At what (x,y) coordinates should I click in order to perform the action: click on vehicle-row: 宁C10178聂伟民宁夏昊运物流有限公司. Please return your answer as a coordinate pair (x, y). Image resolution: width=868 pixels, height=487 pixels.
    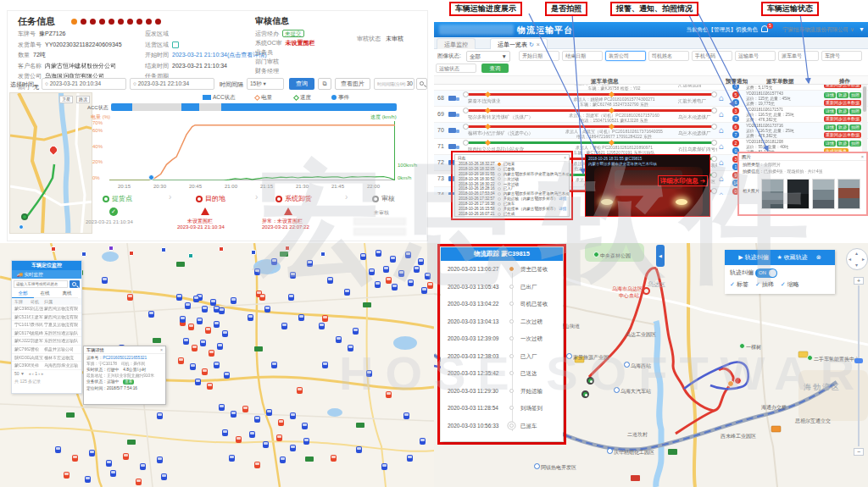
    Looking at the image, I should click on (47, 325).